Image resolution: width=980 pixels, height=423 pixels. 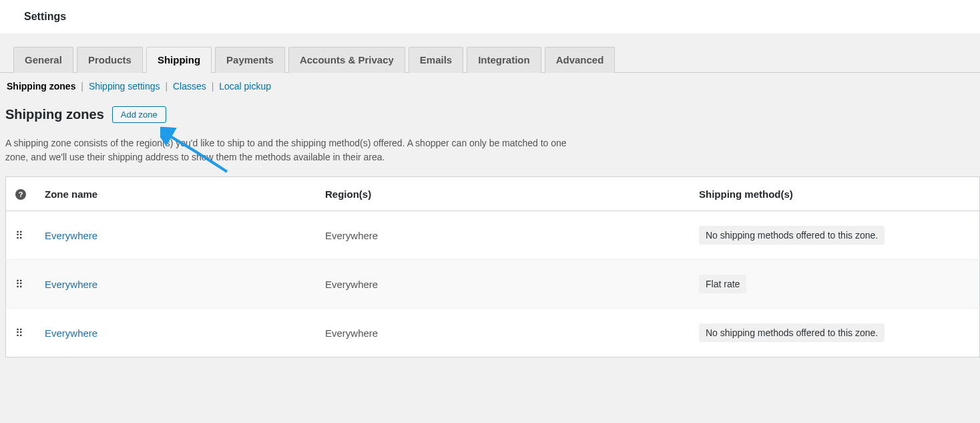 I want to click on page-header: Settings, so click(x=490, y=17).